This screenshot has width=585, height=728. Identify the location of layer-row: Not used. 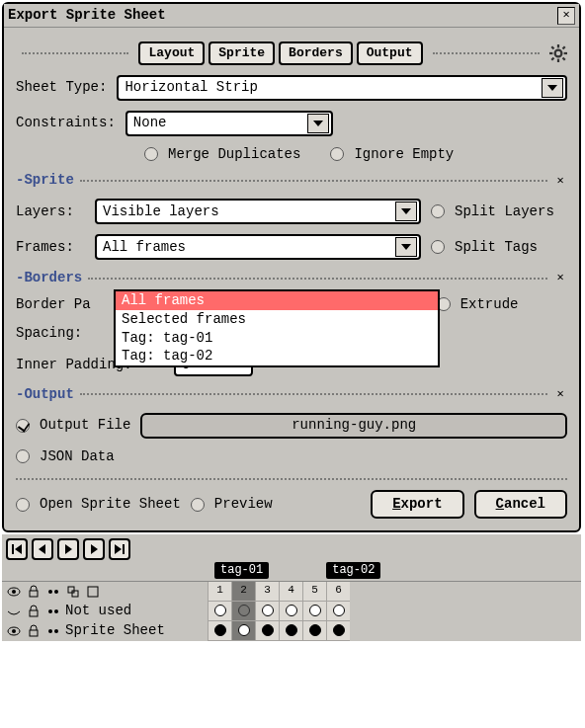
(292, 611).